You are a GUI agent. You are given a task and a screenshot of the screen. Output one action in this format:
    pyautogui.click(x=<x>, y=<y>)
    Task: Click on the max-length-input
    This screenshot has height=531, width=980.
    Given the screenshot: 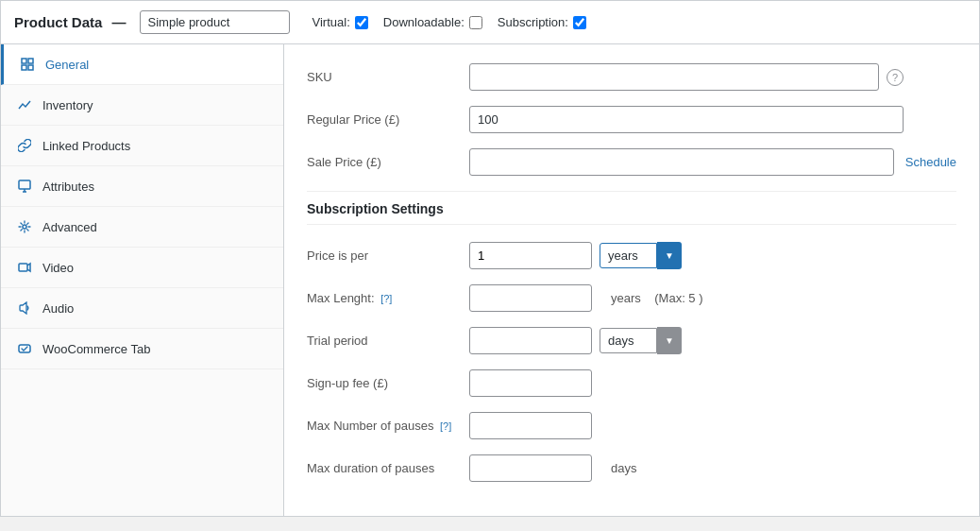 What is the action you would take?
    pyautogui.click(x=531, y=299)
    